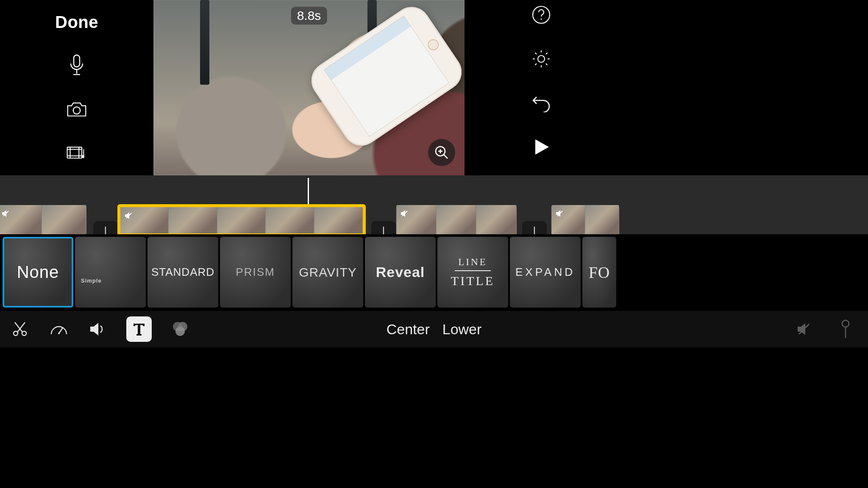  What do you see at coordinates (541, 103) in the screenshot?
I see `undo-icon` at bounding box center [541, 103].